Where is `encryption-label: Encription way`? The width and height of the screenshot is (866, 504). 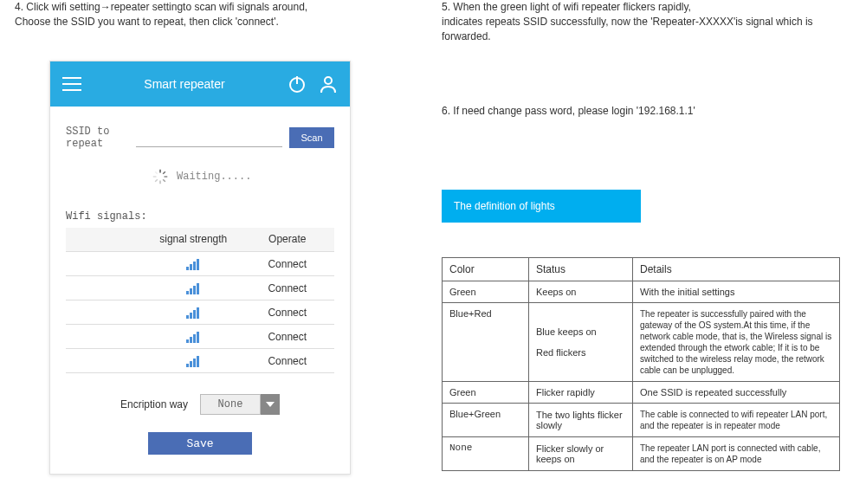
encryption-label: Encription way is located at coordinates (154, 404).